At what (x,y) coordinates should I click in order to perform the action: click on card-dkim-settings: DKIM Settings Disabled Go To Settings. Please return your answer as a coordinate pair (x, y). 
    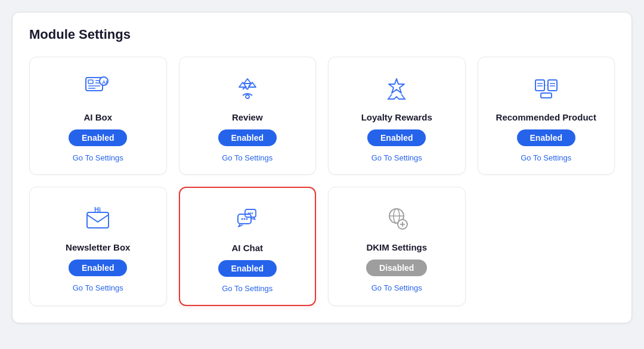
    Looking at the image, I should click on (397, 246).